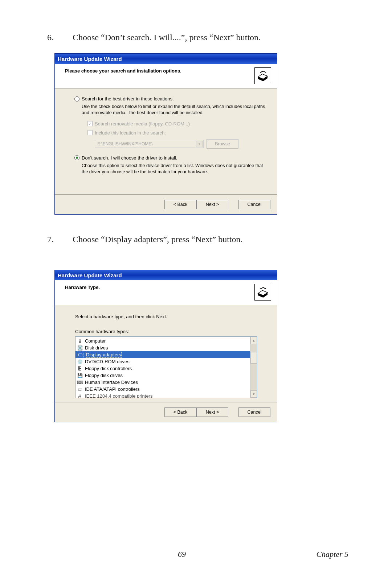 This screenshot has height=588, width=392. Describe the element at coordinates (80, 396) in the screenshot. I see `printer-icon: 🖨` at that location.